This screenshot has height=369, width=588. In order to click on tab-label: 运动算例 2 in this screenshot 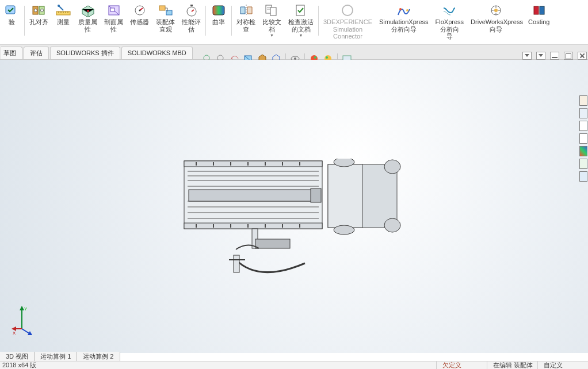, I will do `click(98, 356)`.